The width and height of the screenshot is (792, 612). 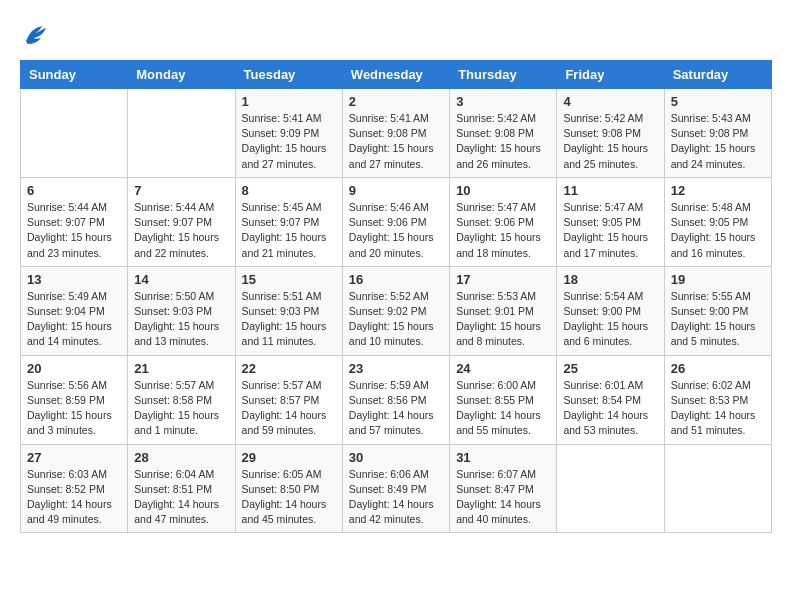 I want to click on calendar-header-row: SundayMondayTuesdayWednesdayThursdayFrid…, so click(x=396, y=75).